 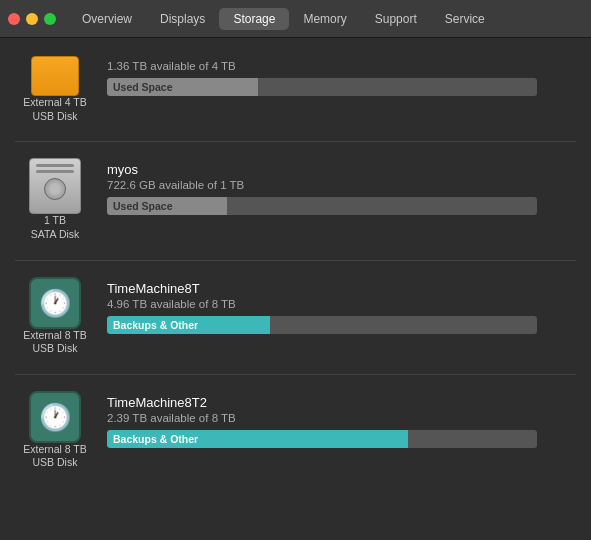 What do you see at coordinates (342, 304) in the screenshot?
I see `drive-available: 4.96 TB available of 8 TB` at bounding box center [342, 304].